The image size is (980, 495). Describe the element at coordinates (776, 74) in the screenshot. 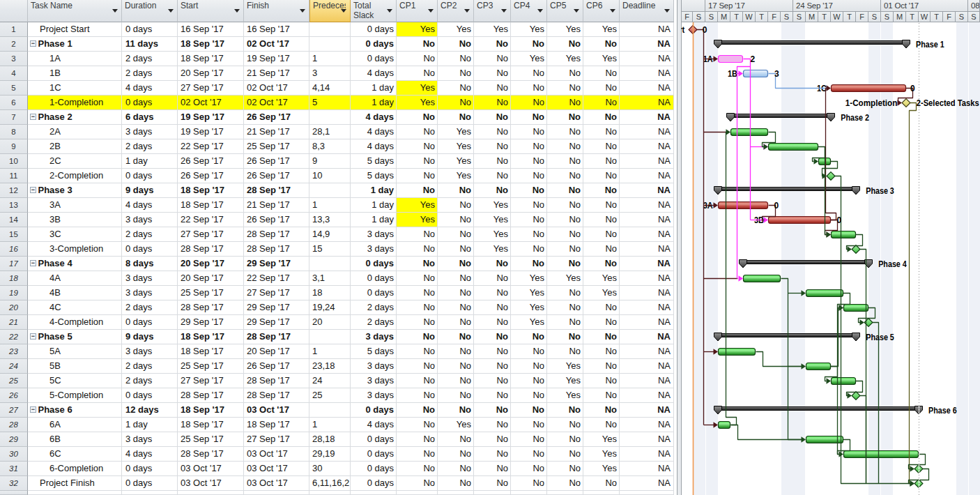

I see `svg-text: 3` at that location.